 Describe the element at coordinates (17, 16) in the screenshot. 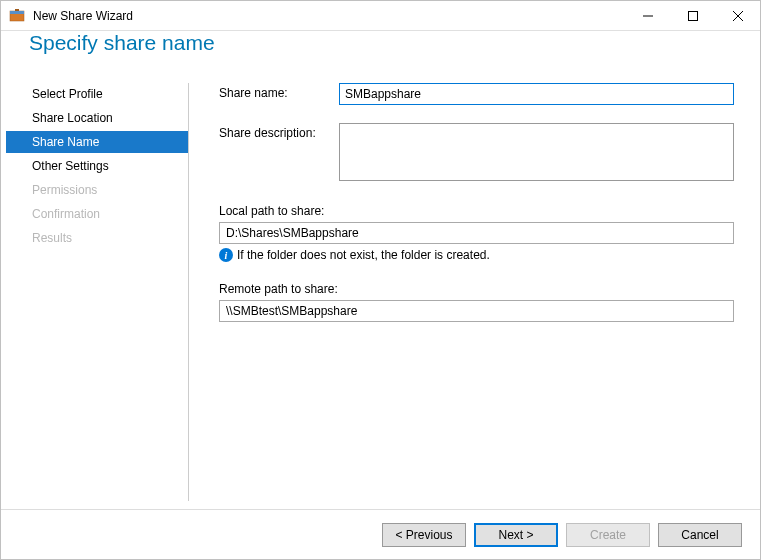

I see `wizard-icon` at that location.